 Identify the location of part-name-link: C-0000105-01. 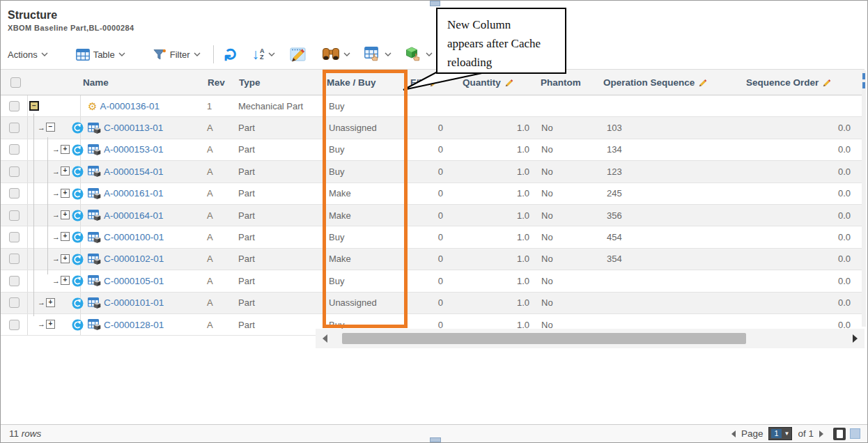
(134, 281).